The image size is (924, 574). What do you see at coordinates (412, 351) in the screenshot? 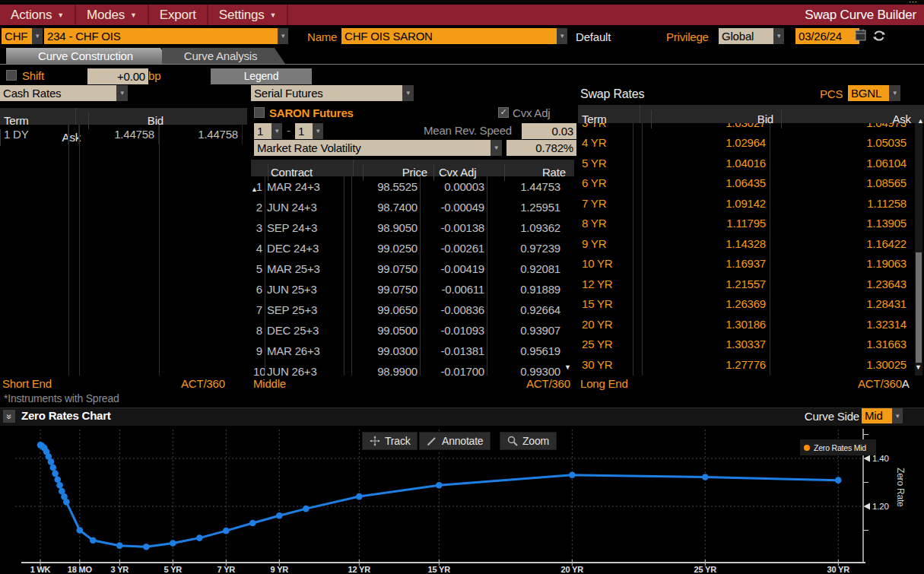
I see `futures-contract-row: 9MAR 26+399.0300-0.013810.95619` at bounding box center [412, 351].